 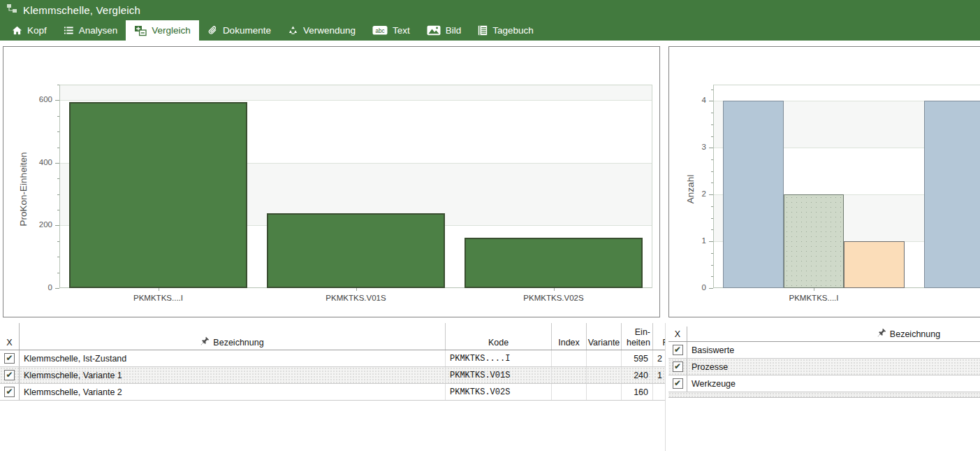 I want to click on tab-analysen: Analysen, so click(x=91, y=31).